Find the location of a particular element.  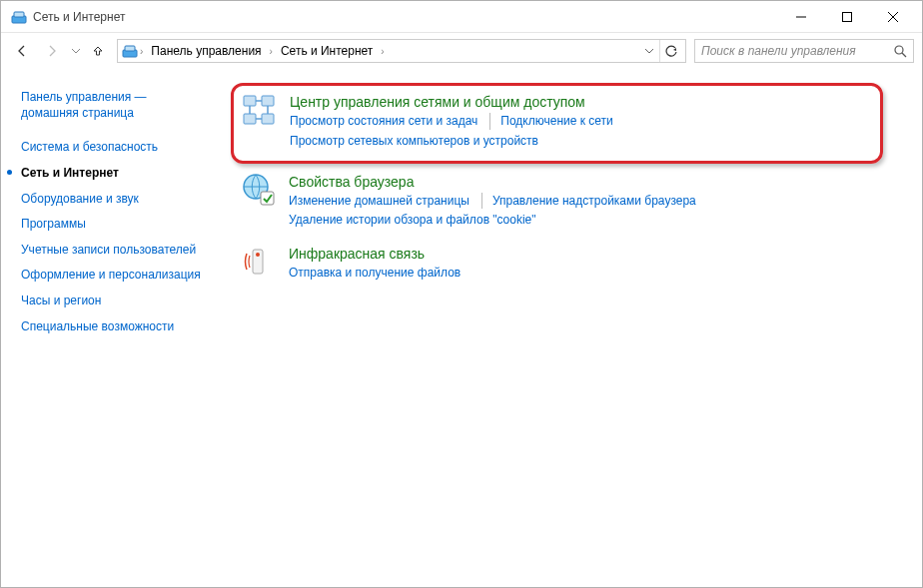

link-change-homepage: Изменение домашней страницы is located at coordinates (386, 202).